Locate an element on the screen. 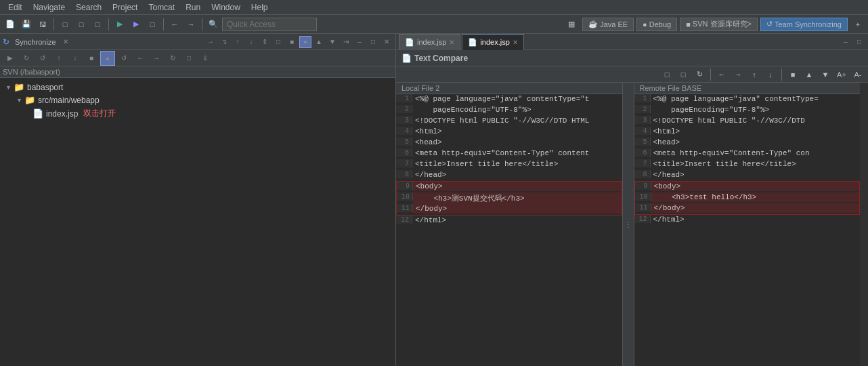  local-content-1: <%@ page language="java" contentType="t is located at coordinates (517, 99).